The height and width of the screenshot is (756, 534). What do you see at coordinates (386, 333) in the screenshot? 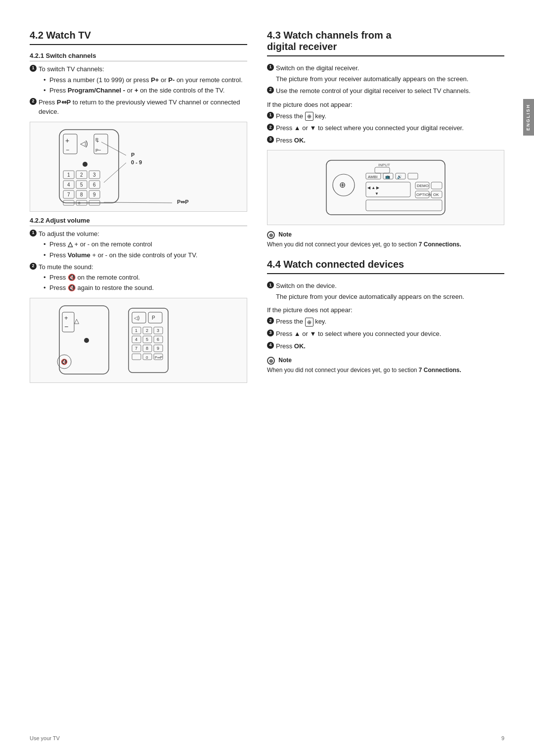
I see `section-44-sub-steps: 2 Press the ⊕ key. 3 Press ▲ or ▼ to sel…` at bounding box center [386, 333].